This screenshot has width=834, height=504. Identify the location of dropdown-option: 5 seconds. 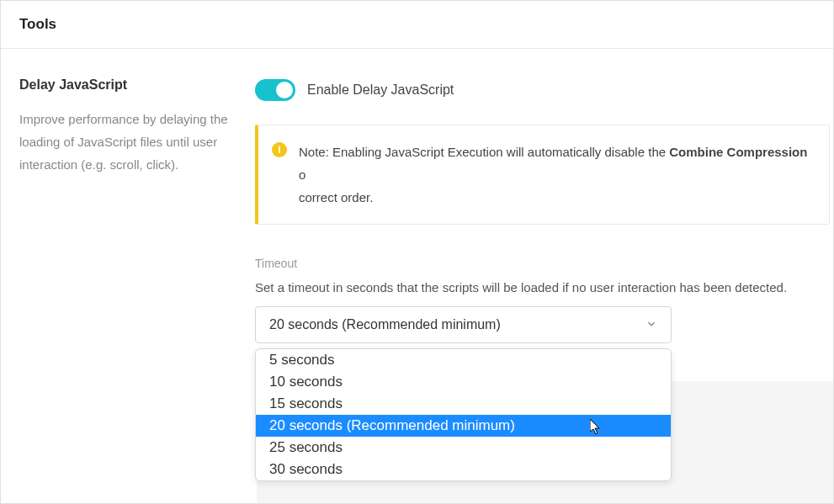
(463, 360).